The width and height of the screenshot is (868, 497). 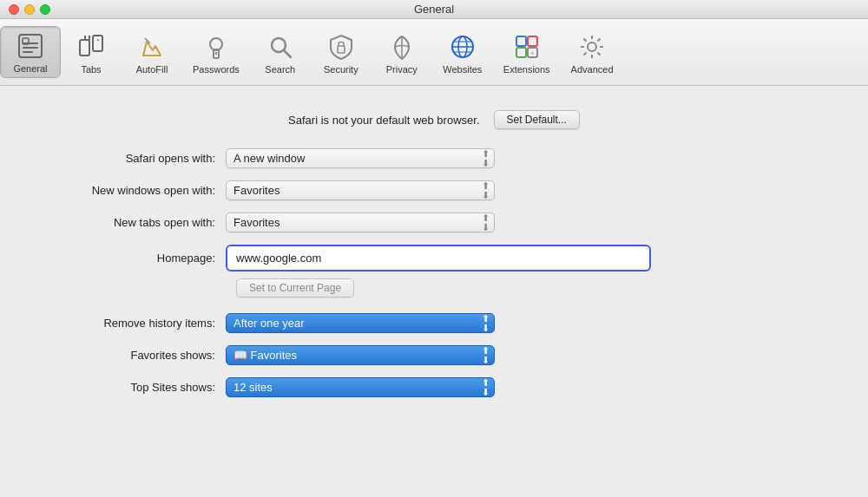 I want to click on homepage-label: Homepage:, so click(x=130, y=258).